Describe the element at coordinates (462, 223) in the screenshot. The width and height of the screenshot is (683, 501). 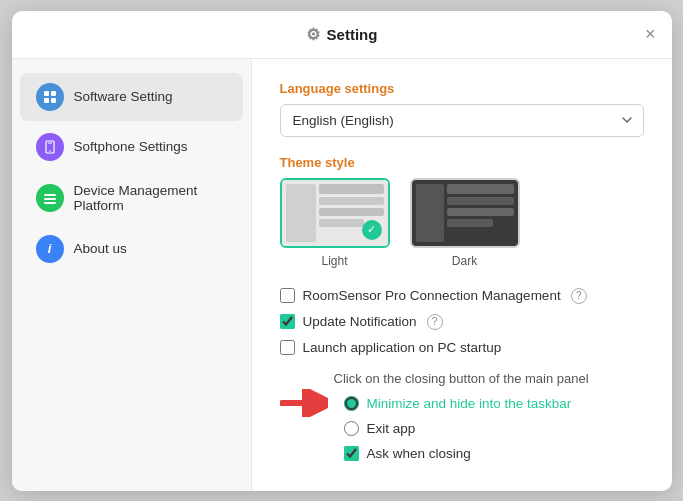
I see `theme-row: ✓ Light` at that location.